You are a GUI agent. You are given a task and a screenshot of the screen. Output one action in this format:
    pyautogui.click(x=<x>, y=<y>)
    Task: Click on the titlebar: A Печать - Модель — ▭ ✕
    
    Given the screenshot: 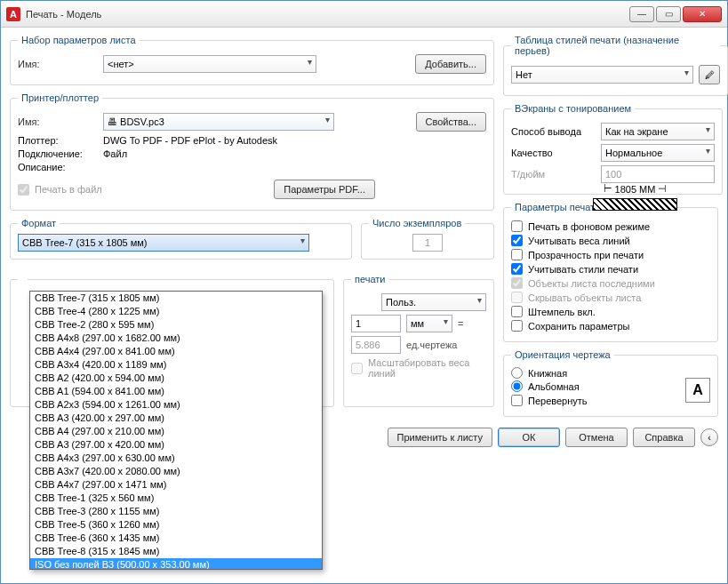 What is the action you would take?
    pyautogui.click(x=364, y=14)
    